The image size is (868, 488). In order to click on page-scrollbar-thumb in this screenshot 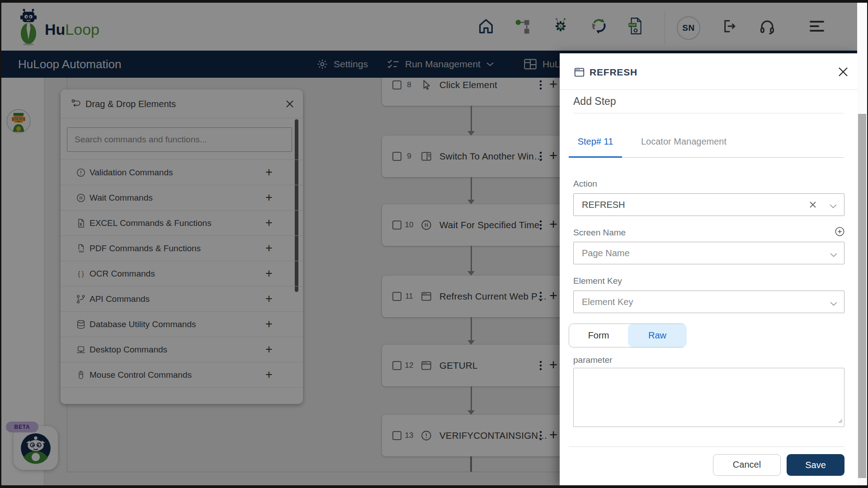, I will do `click(862, 296)`.